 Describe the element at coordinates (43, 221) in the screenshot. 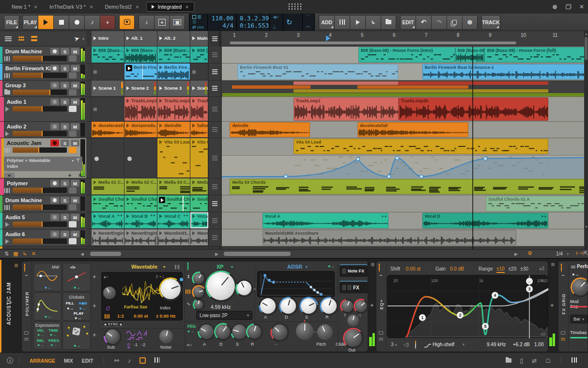

I see `track-row-audio-5: Audio 5SM` at that location.